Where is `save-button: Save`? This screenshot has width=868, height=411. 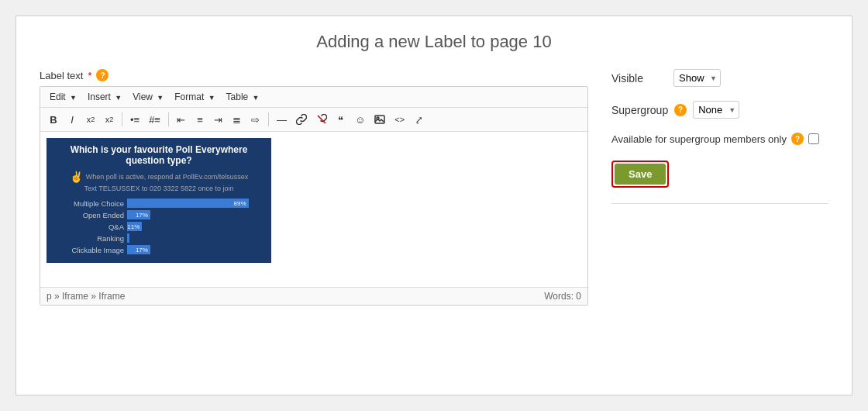
save-button: Save is located at coordinates (640, 174).